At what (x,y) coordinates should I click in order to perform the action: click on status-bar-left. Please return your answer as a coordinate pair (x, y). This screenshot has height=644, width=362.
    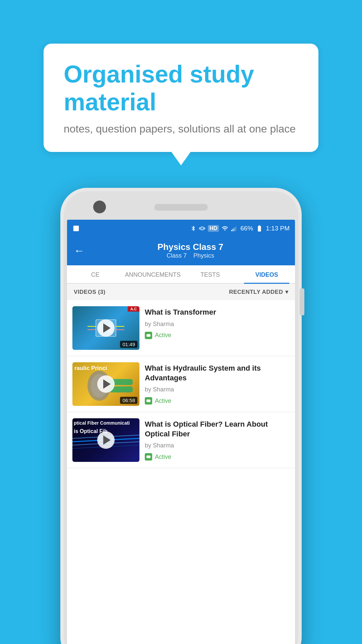
    Looking at the image, I should click on (76, 228).